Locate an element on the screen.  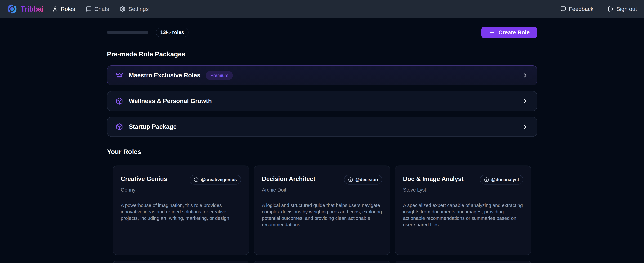
top-navbar: Tribbai Roles Chats Settings Feedback Si… is located at coordinates (322, 9).